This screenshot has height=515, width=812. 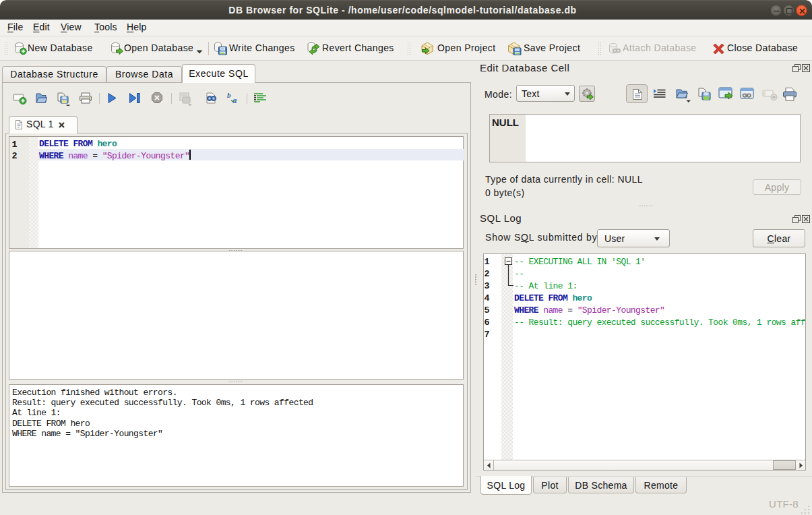 I want to click on svg-text: b, so click(x=229, y=95).